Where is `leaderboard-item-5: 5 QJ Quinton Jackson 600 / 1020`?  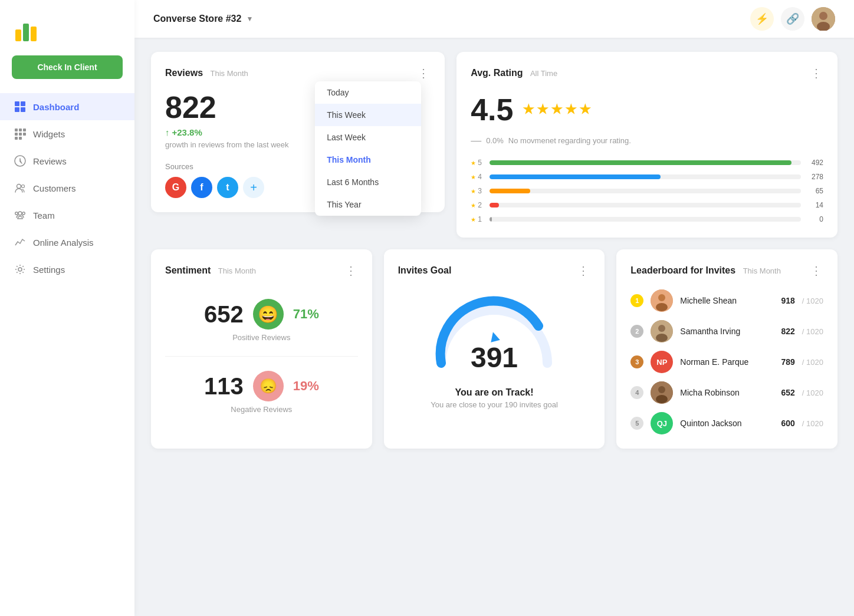
leaderboard-item-5: 5 QJ Quinton Jackson 600 / 1020 is located at coordinates (727, 423).